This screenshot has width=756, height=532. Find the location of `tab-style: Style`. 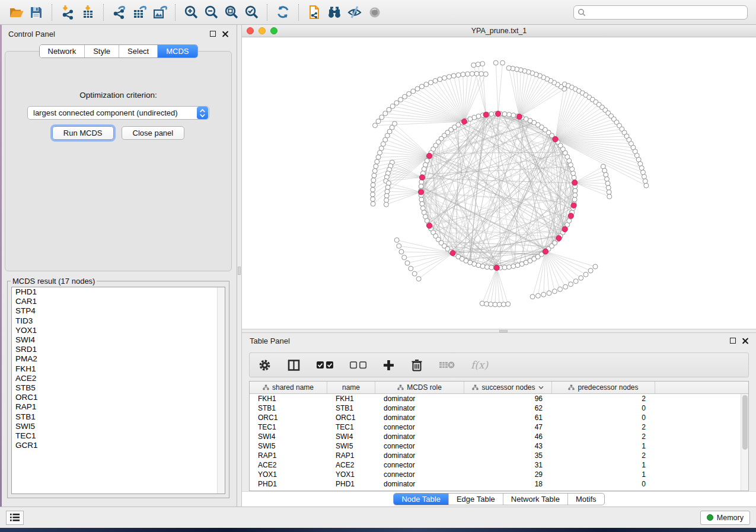

tab-style: Style is located at coordinates (102, 51).